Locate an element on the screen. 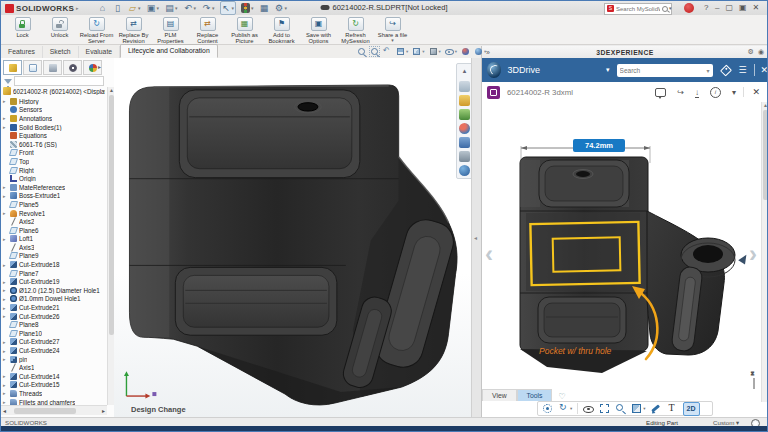 This screenshot has height=432, width=768. command-tab: Sketch is located at coordinates (61, 52).